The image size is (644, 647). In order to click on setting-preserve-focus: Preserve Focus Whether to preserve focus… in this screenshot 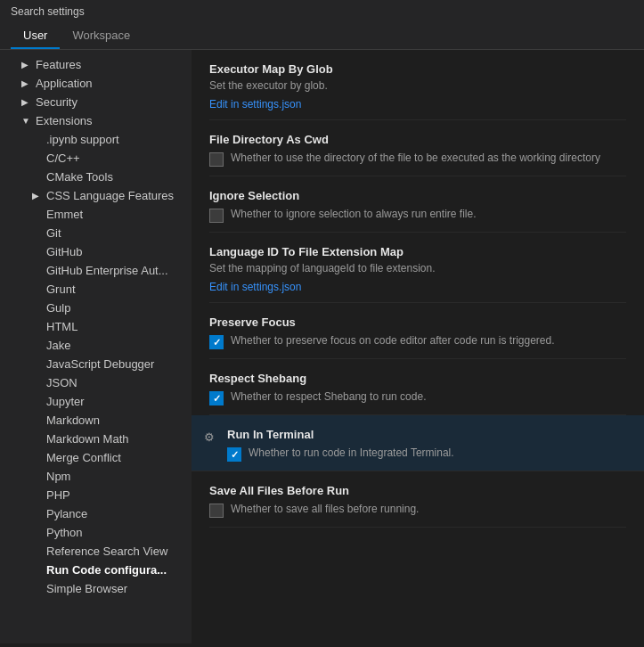, I will do `click(418, 332)`.